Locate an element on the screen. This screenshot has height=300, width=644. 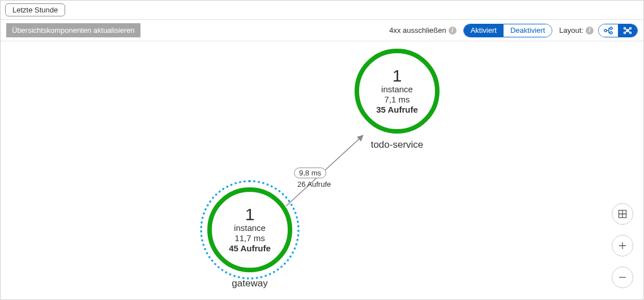
time-range-button: Letzte Stunde is located at coordinates (35, 10).